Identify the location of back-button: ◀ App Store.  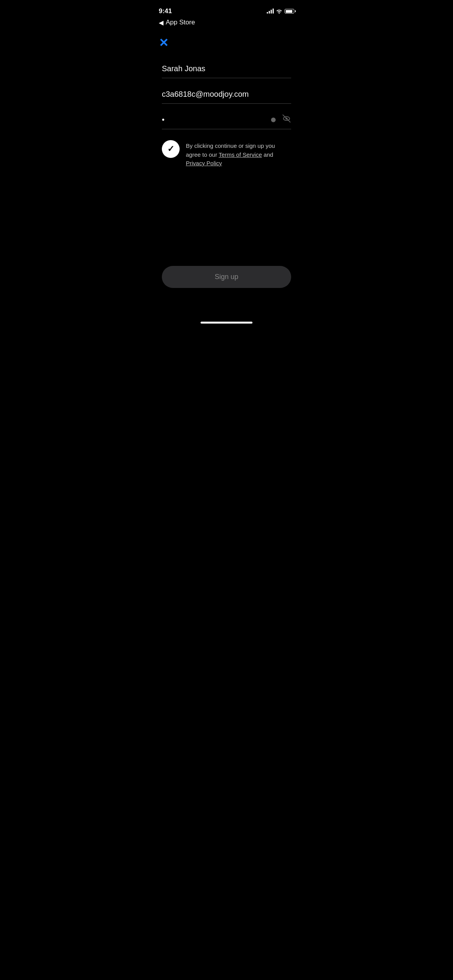
(177, 22).